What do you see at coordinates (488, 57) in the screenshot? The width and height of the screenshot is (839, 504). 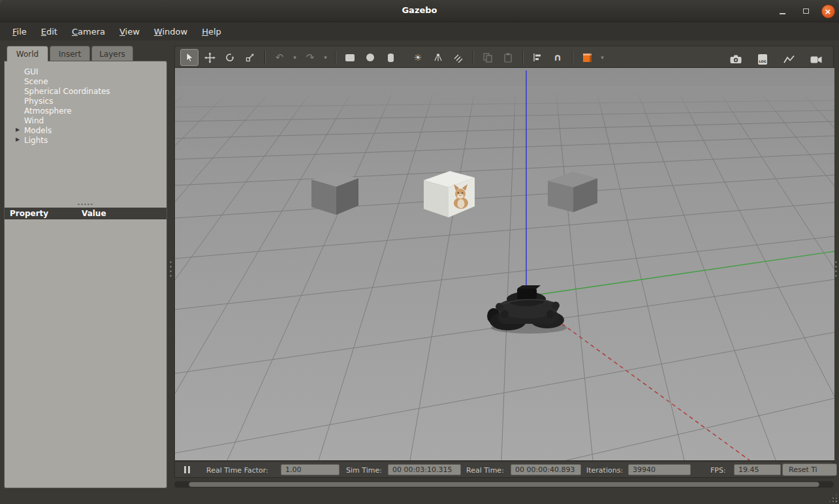 I see `copy-button` at bounding box center [488, 57].